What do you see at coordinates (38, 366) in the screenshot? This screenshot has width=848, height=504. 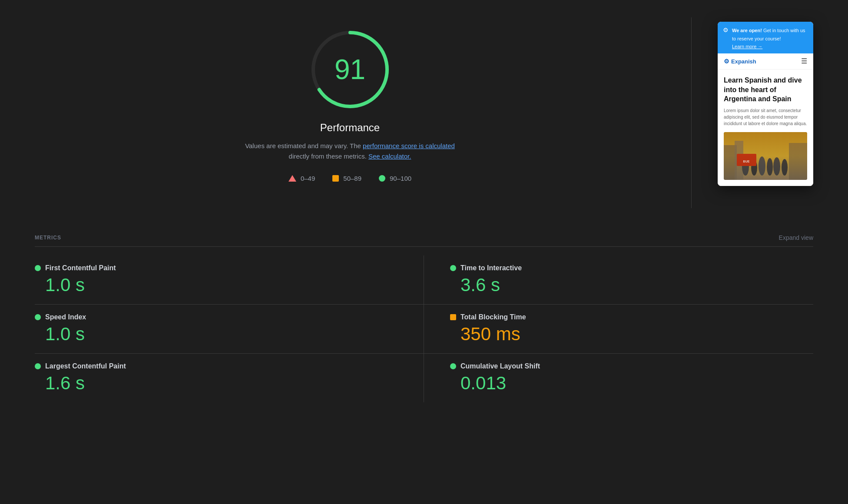 I see `metric-lcp-status` at bounding box center [38, 366].